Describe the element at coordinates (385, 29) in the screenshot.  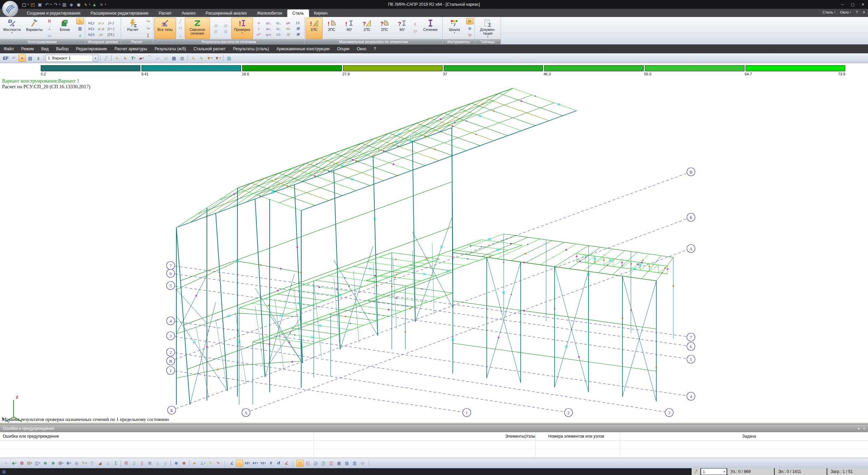
I see `ribbon-button-q-fan: ?2ПС` at that location.